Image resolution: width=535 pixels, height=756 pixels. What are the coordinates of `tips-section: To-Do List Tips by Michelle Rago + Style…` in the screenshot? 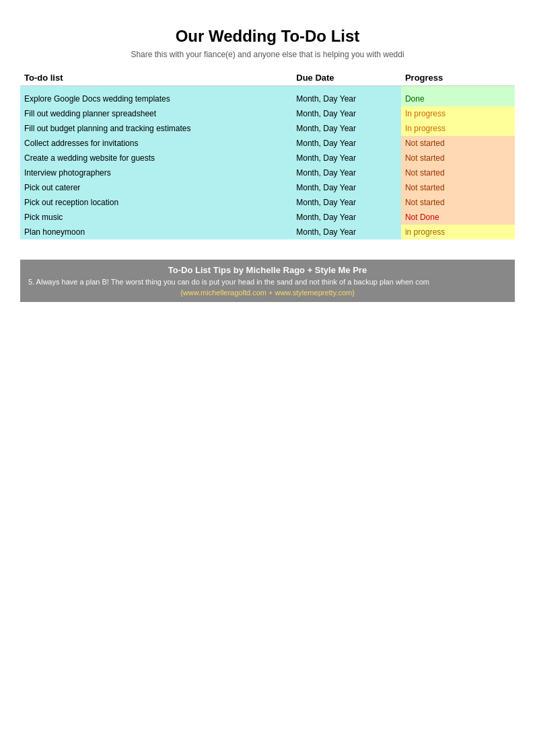 It's located at (268, 281).